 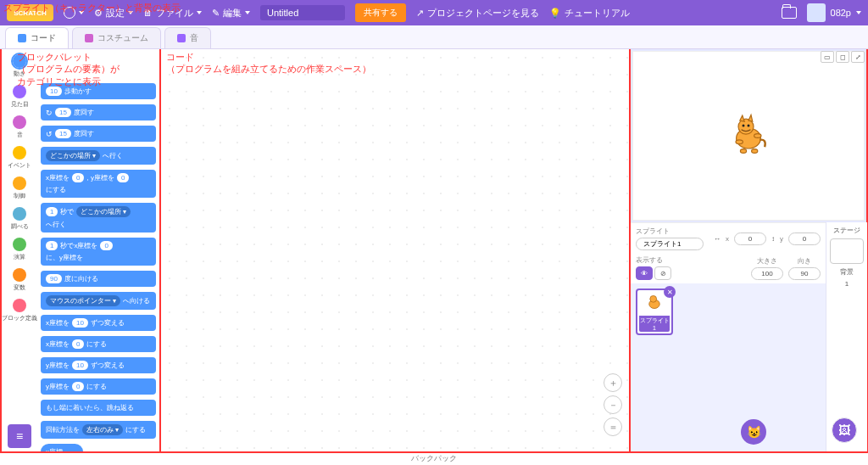 What do you see at coordinates (434, 459) in the screenshot?
I see `backpack-bar: バックパック` at bounding box center [434, 459].